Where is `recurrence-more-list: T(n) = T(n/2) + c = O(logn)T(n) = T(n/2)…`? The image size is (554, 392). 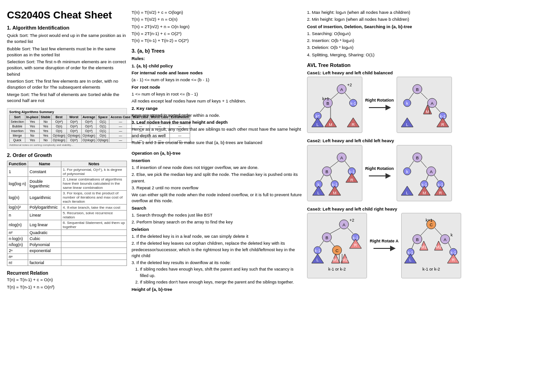 recurrence-more-list: T(n) = T(n/2) + c = O(logn)T(n) = T(n/2)… is located at coordinates (217, 26).